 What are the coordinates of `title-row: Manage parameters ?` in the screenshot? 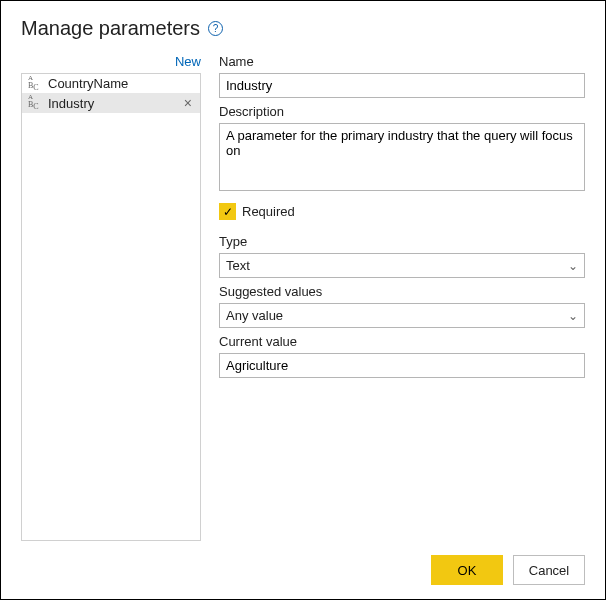 It's located at (303, 28).